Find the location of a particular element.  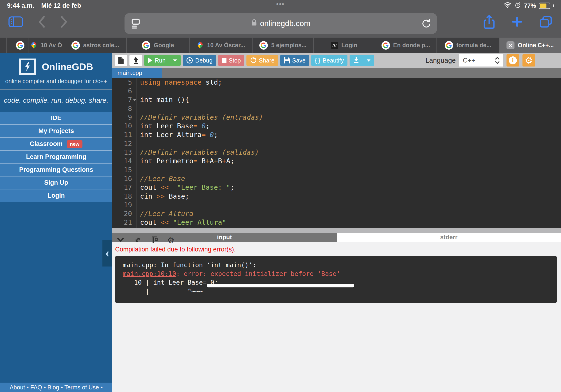

code-line: 8 is located at coordinates (337, 109).